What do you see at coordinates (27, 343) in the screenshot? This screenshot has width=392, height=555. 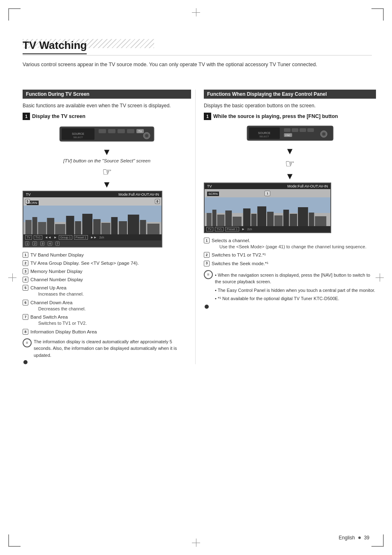 I see `note-icon-left: ≡` at bounding box center [27, 343].